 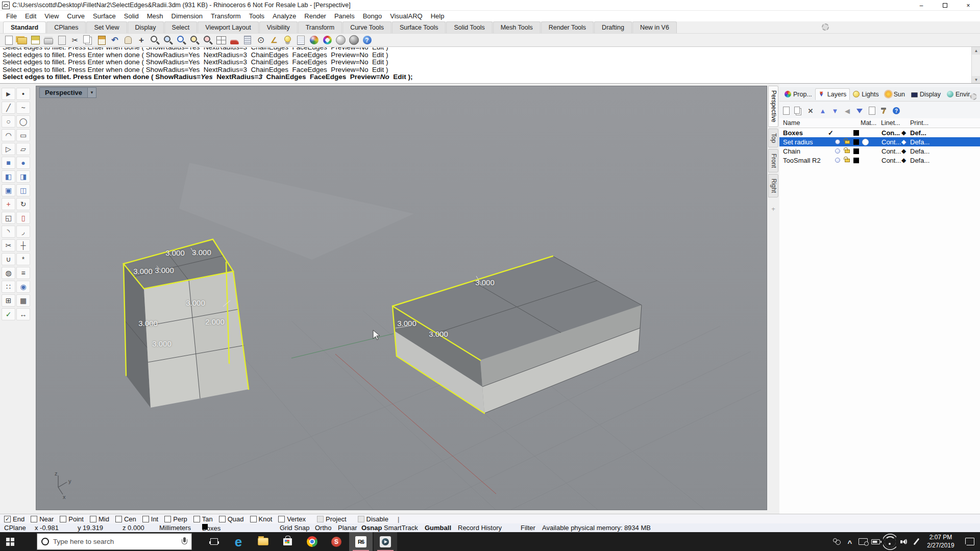 What do you see at coordinates (261, 40) in the screenshot?
I see `object-snap-icon` at bounding box center [261, 40].